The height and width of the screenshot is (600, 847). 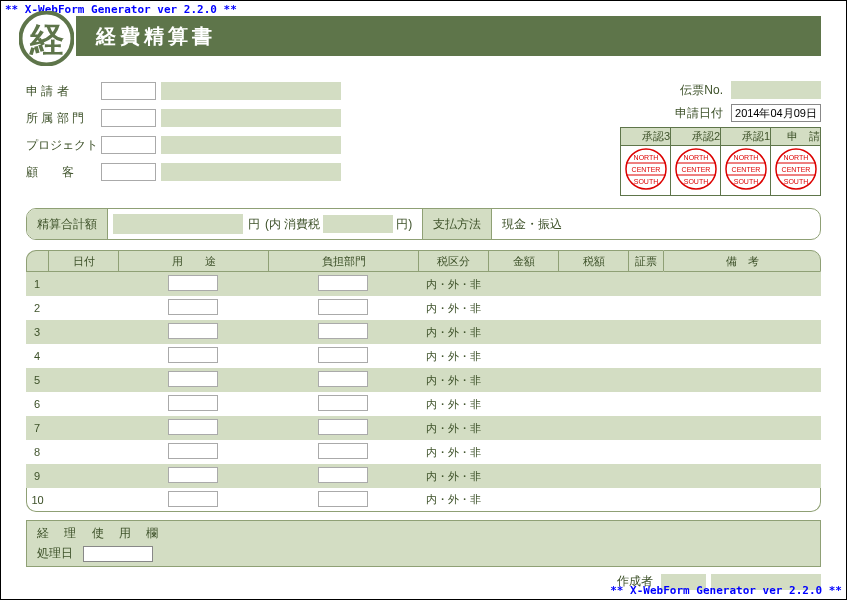 What do you see at coordinates (128, 145) in the screenshot?
I see `project-code-input` at bounding box center [128, 145].